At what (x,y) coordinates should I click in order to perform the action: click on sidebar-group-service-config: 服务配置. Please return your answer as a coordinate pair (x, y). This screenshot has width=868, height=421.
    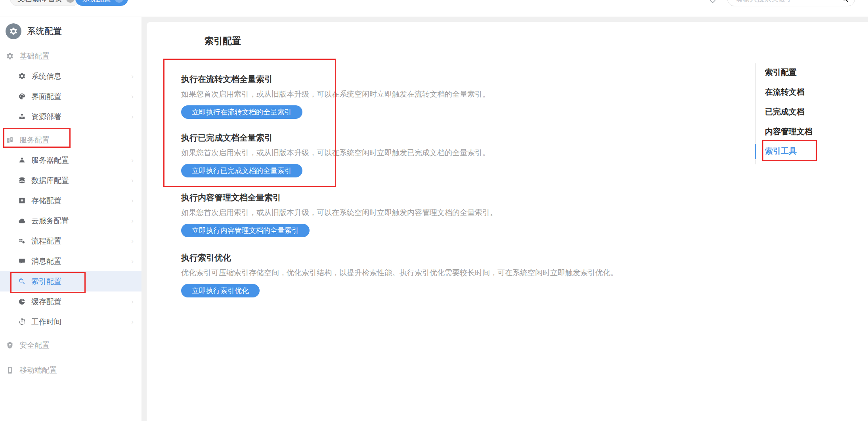
    Looking at the image, I should click on (71, 140).